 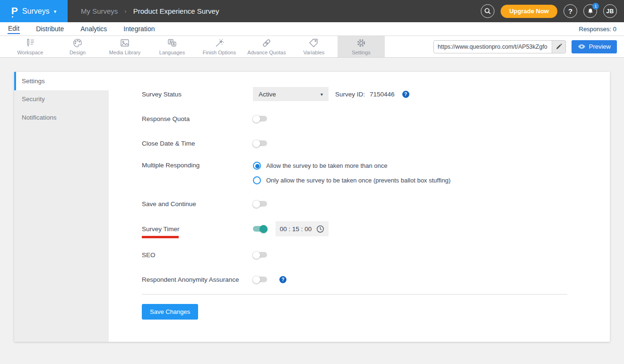 I want to click on pencil-icon, so click(x=559, y=47).